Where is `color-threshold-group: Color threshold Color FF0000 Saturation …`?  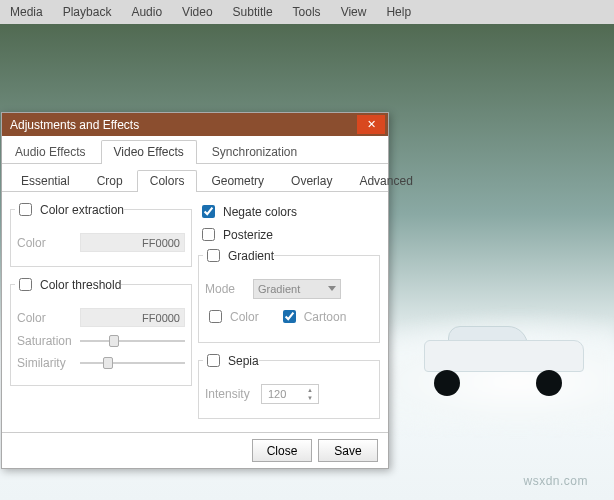 color-threshold-group: Color threshold Color FF0000 Saturation … is located at coordinates (101, 330).